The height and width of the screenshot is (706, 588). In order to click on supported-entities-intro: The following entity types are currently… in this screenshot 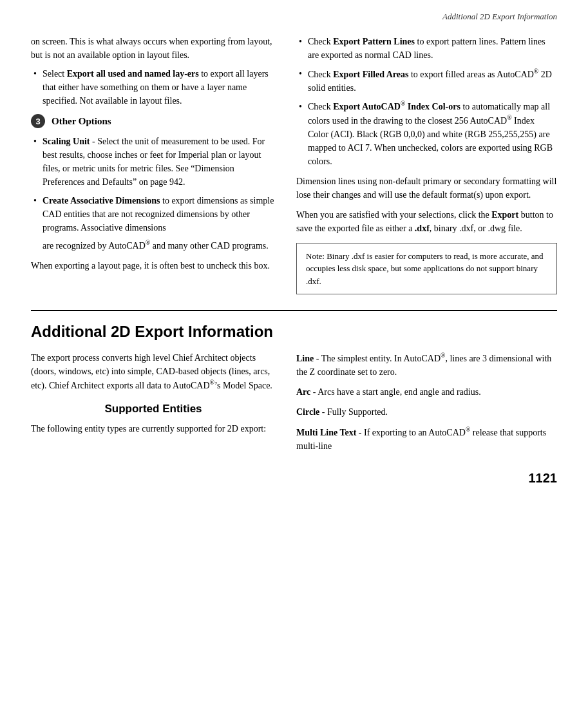, I will do `click(153, 429)`.